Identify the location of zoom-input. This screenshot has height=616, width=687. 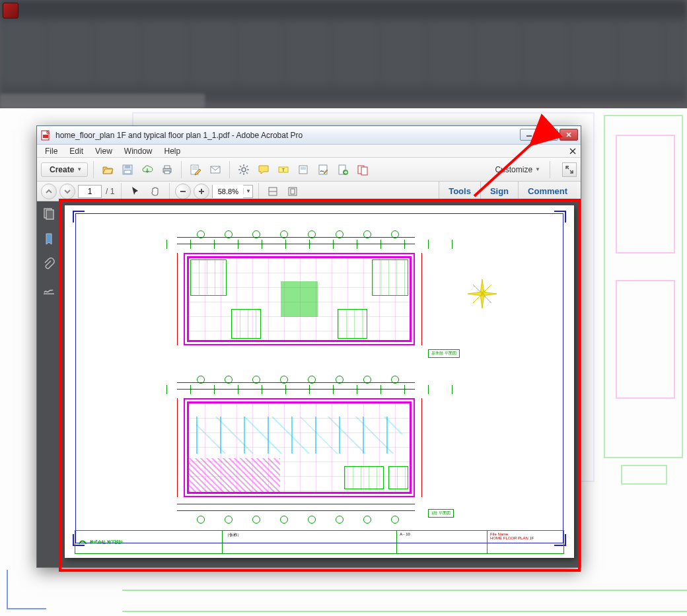
(228, 191).